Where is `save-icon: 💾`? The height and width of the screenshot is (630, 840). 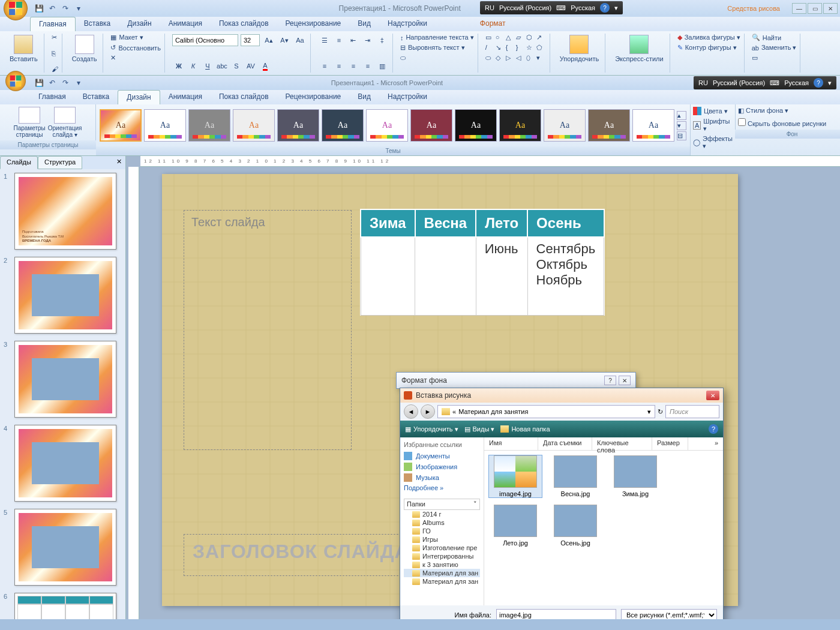
save-icon: 💾 is located at coordinates (39, 8).